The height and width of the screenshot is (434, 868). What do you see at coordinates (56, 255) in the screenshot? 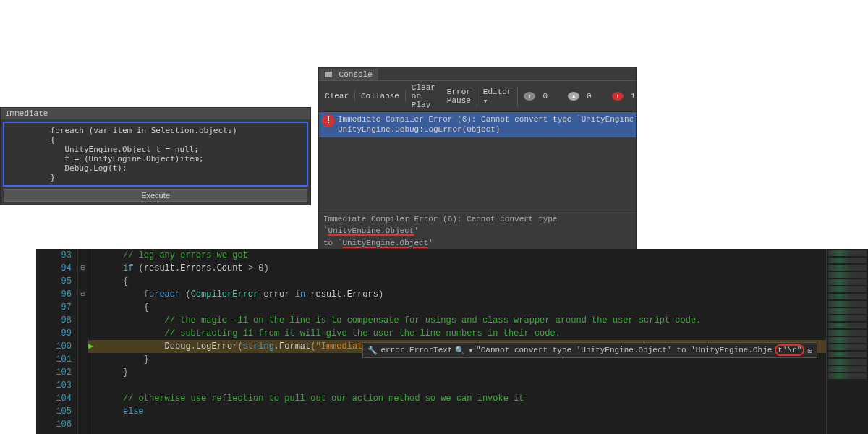
I see `line-number: 93` at bounding box center [56, 255].